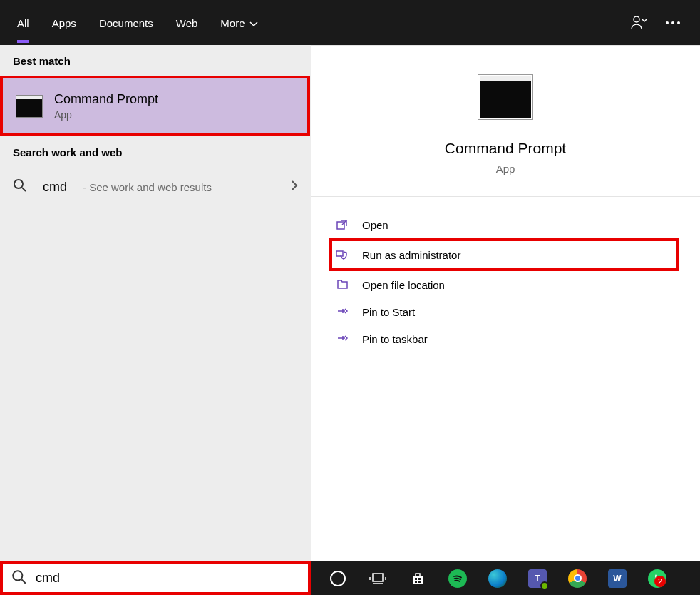 The height and width of the screenshot is (595, 700). What do you see at coordinates (342, 225) in the screenshot?
I see `open-icon` at bounding box center [342, 225].